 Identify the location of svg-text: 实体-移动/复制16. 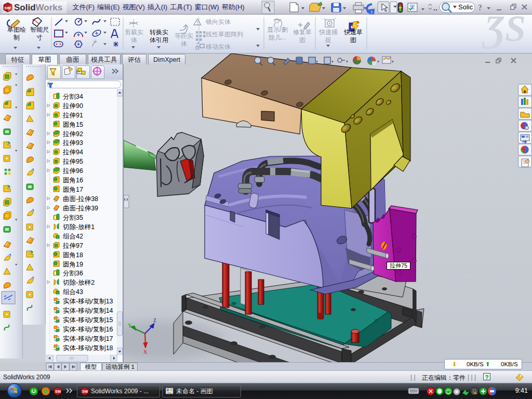
(88, 329).